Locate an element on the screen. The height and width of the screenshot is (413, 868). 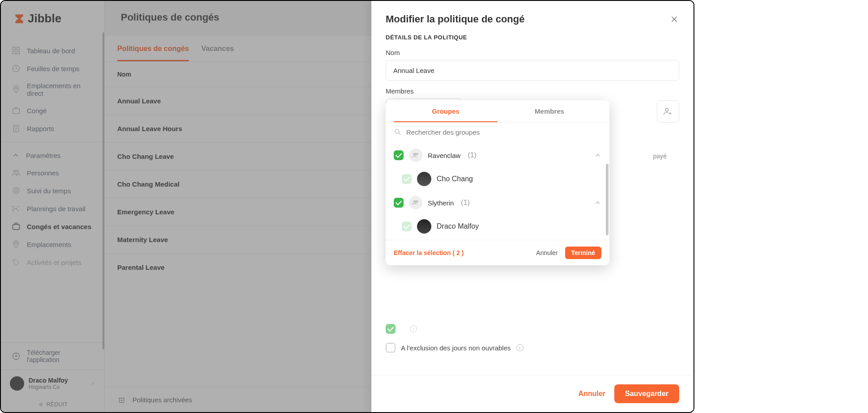
member-name: Draco Malfoy is located at coordinates (458, 226).